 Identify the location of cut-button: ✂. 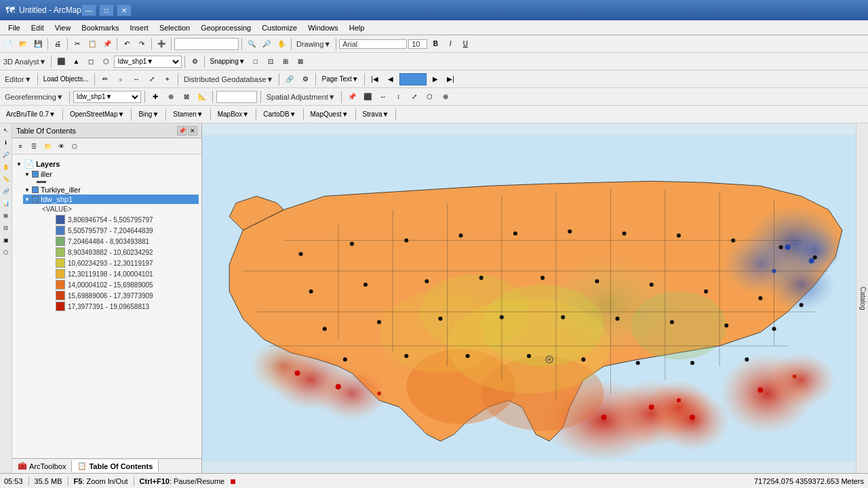
(77, 44).